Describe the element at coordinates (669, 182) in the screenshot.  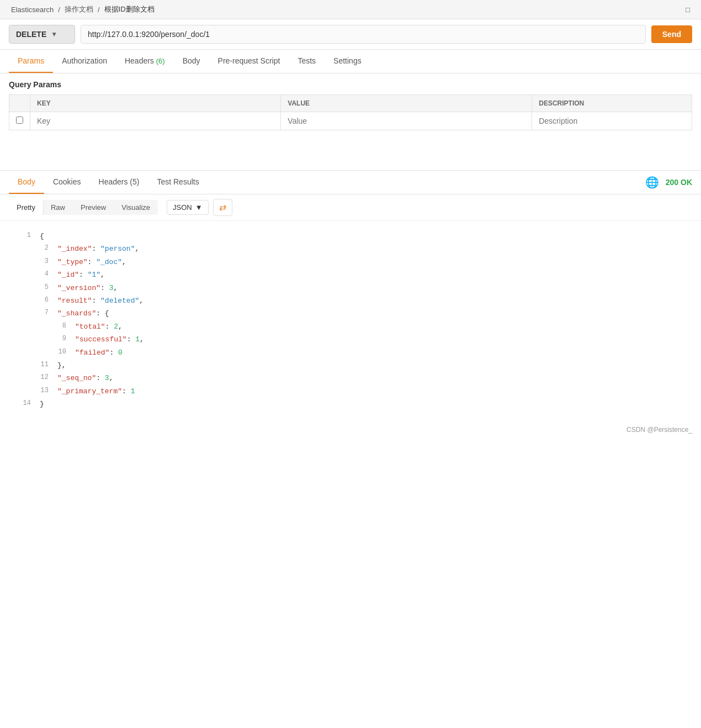
I see `response-status: 🌐 200 OK` at that location.